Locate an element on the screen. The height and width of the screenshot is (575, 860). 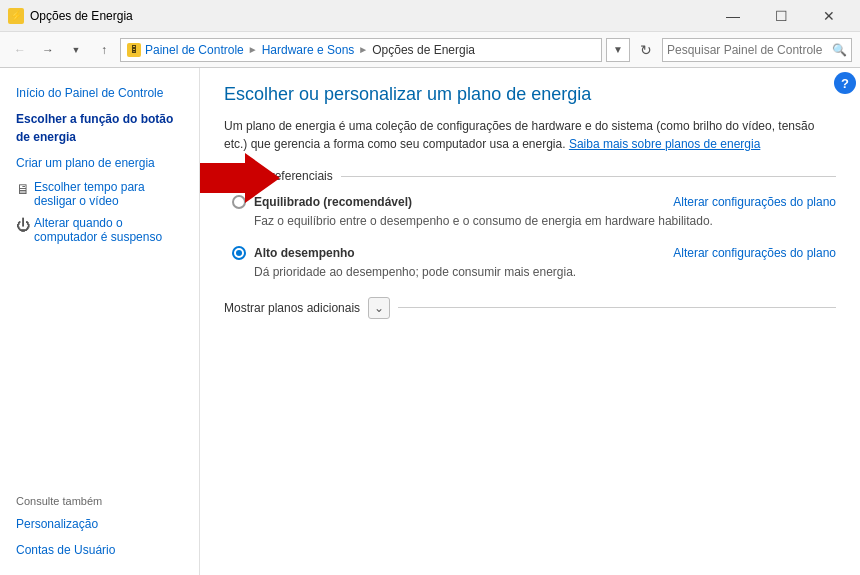
title-bar: ⚡ Opções de Energia — ☐ ✕ is located at coordinates (430, 16).